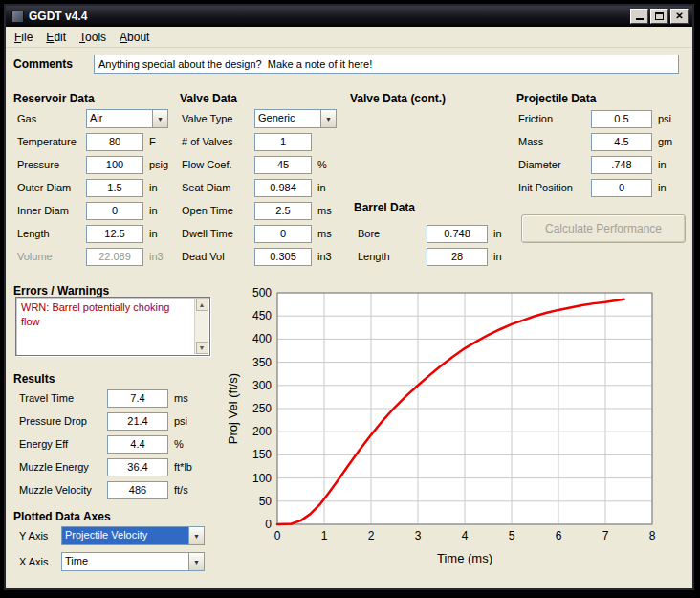  I want to click on warning-message: WRN: Barrel potentially choking flow, so click(96, 314).